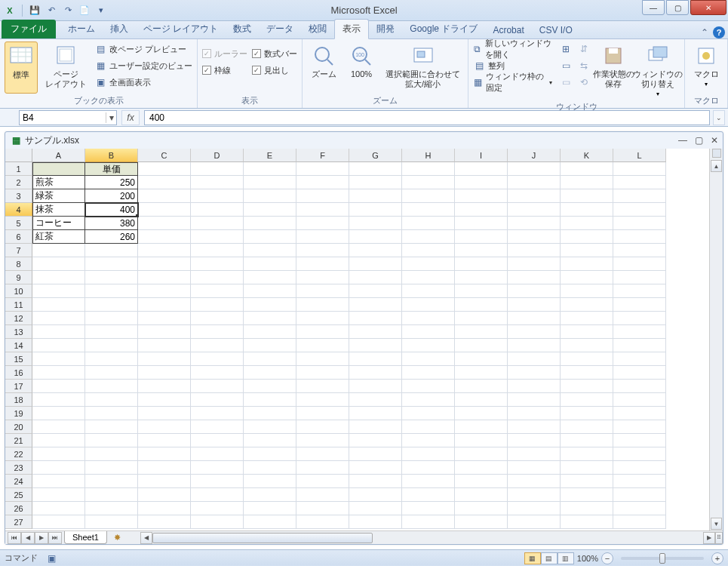 The image size is (728, 575). I want to click on cell-D25, so click(217, 495).